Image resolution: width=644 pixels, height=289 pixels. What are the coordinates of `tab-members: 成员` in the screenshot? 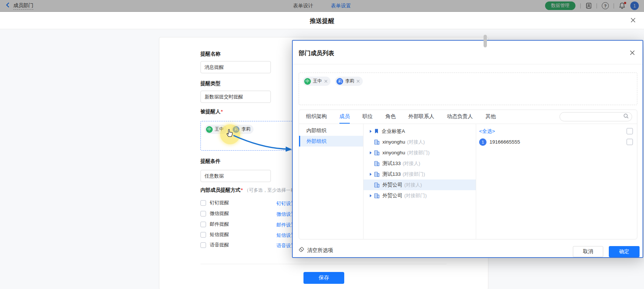 It's located at (345, 117).